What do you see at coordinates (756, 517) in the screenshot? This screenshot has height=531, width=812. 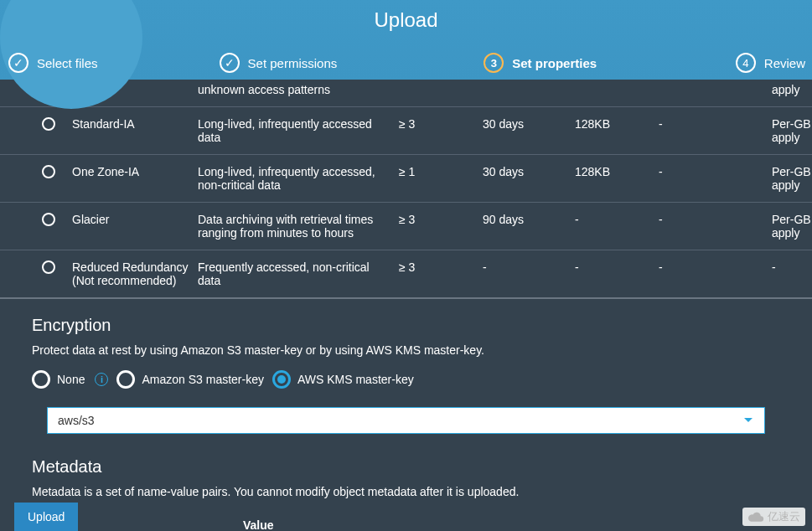 I see `cloud-icon` at bounding box center [756, 517].